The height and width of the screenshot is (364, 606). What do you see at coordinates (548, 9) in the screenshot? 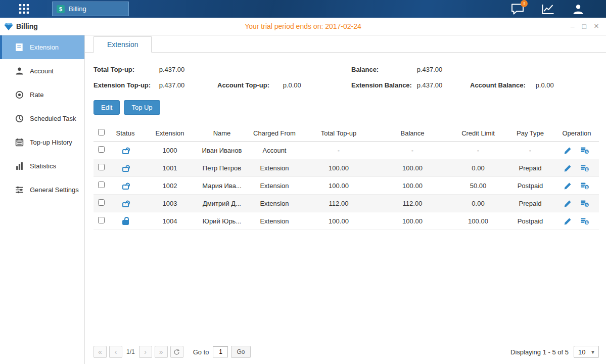
I see `line-chart-icon` at bounding box center [548, 9].